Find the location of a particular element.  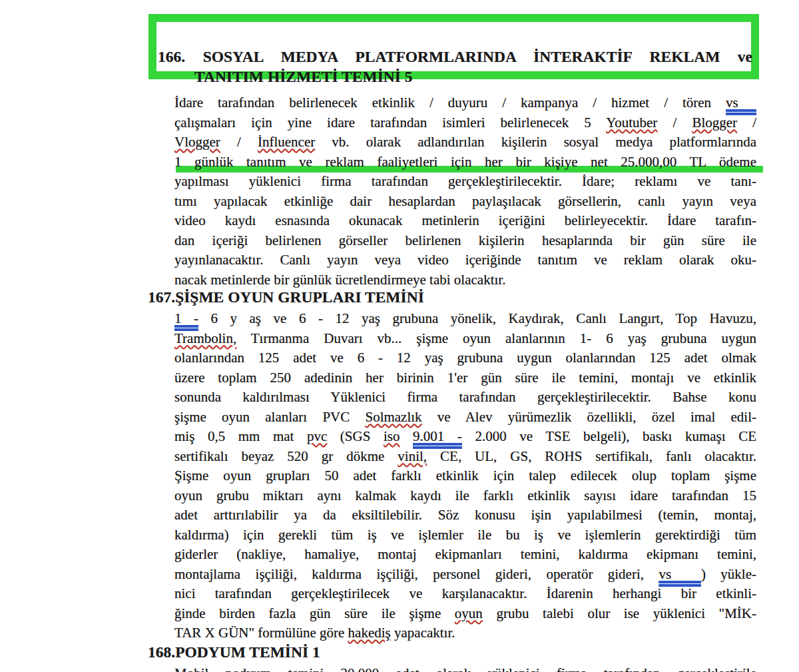

body-line: İdare tarafından belirlenecek etkinlik /… is located at coordinates (465, 103).